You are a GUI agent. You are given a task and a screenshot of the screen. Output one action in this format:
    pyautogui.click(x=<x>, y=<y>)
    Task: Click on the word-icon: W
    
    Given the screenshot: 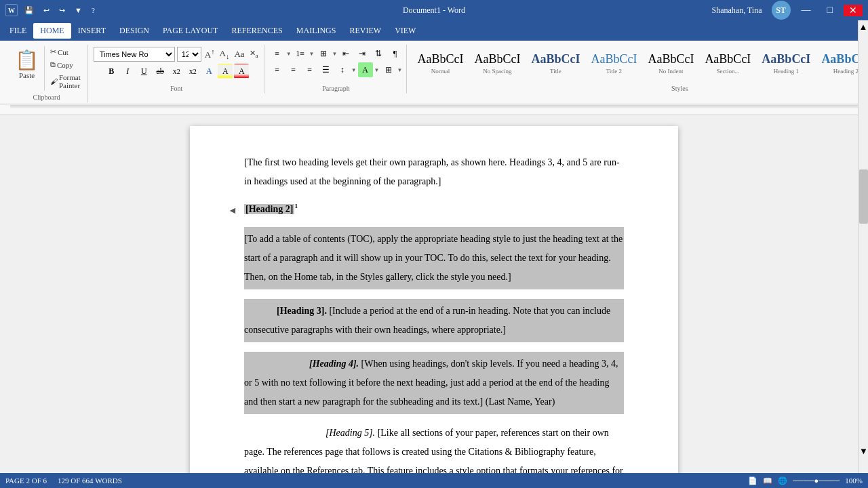 What is the action you would take?
    pyautogui.click(x=12, y=10)
    